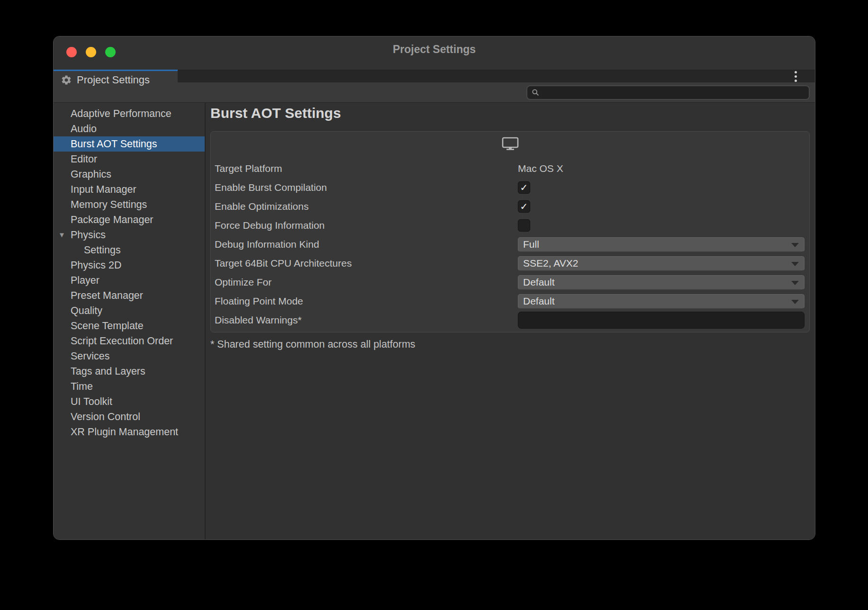  I want to click on sidebar-item-label: Package Manager, so click(112, 220).